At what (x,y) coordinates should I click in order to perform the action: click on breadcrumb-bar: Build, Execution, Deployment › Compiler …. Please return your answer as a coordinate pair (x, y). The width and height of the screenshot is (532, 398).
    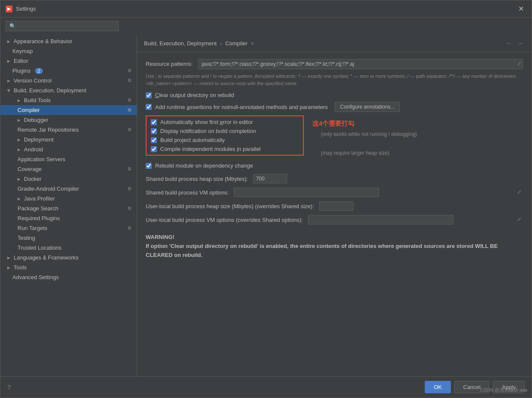
    Looking at the image, I should click on (334, 44).